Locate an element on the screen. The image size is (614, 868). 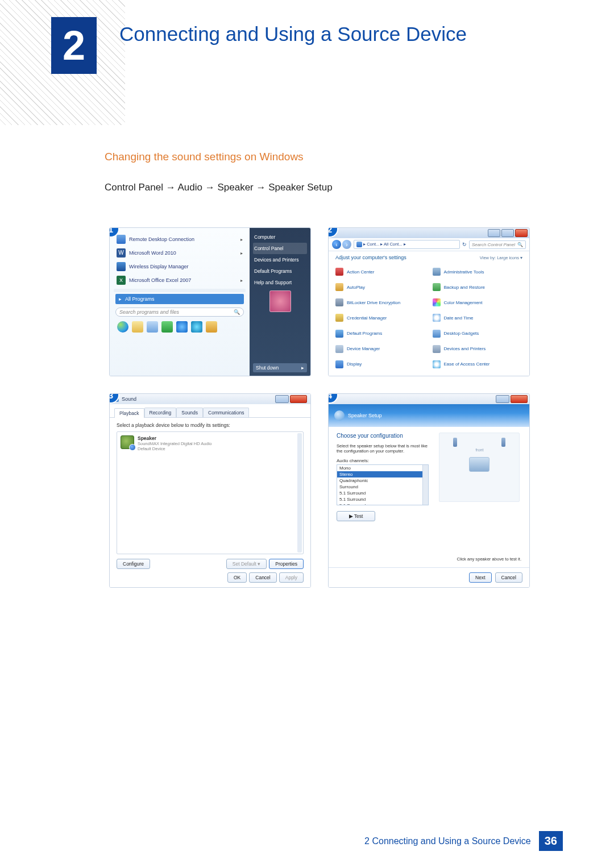
tab-communications: Communications is located at coordinates (226, 413).